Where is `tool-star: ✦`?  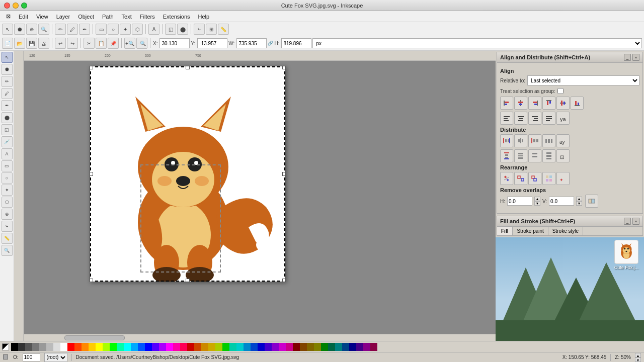 tool-star: ✦ is located at coordinates (125, 29).